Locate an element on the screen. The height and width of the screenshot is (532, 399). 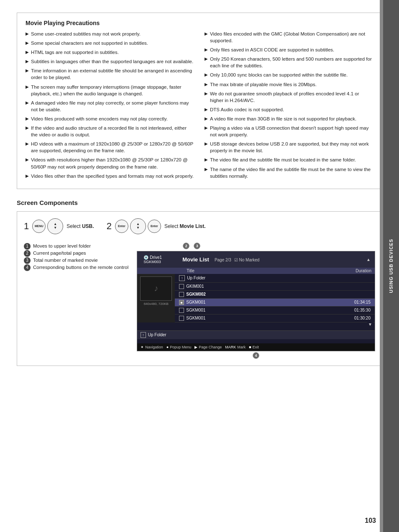
precautions-title: Movie Playing Precautions is located at coordinates (200, 23).